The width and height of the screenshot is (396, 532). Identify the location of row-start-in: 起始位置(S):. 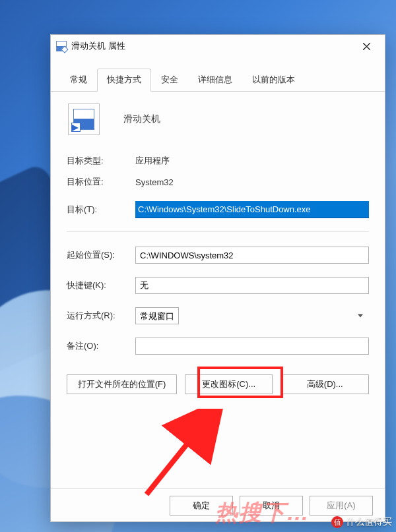
(218, 255).